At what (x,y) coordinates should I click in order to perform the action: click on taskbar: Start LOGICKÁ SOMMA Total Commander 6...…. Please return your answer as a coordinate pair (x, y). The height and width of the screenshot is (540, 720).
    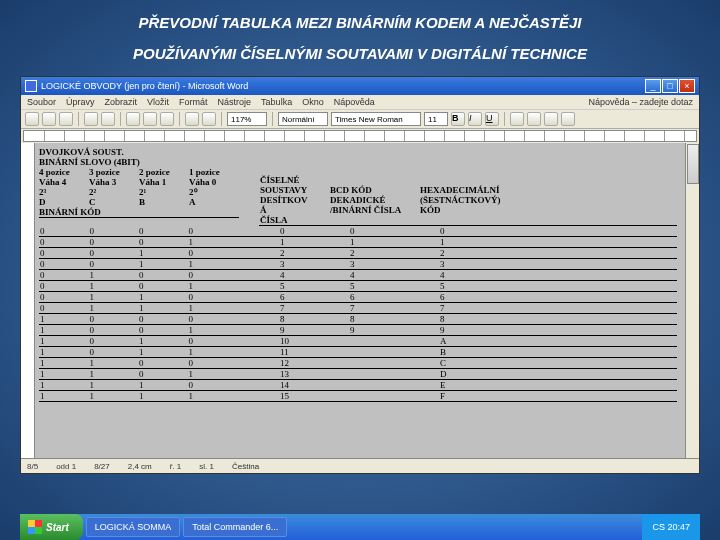
    Looking at the image, I should click on (360, 527).